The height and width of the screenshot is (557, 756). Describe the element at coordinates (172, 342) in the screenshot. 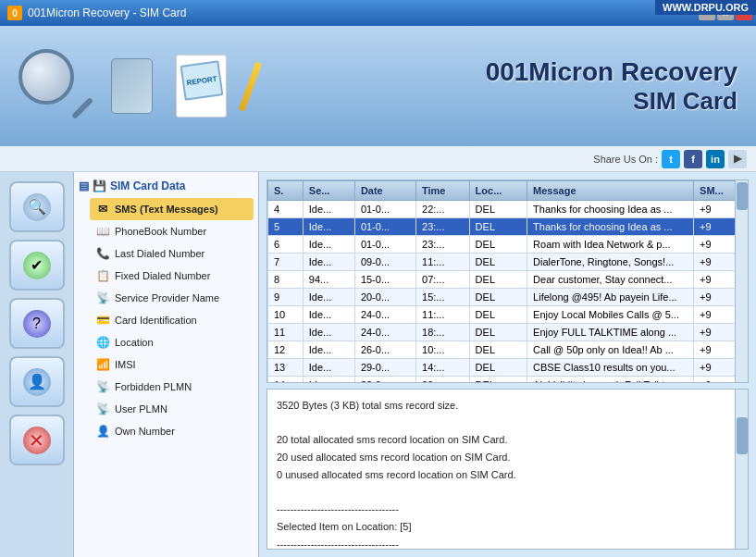

I see `sidebar-item-location: 🌐 Location` at that location.